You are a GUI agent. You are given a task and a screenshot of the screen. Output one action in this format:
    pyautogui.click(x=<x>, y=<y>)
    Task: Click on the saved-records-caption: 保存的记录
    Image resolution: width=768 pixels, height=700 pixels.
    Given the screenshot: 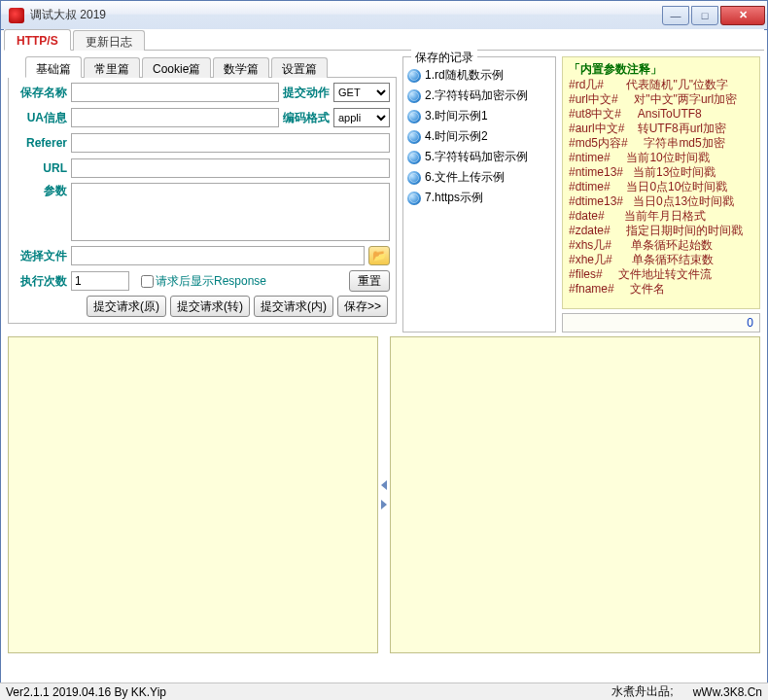 What is the action you would take?
    pyautogui.click(x=444, y=58)
    